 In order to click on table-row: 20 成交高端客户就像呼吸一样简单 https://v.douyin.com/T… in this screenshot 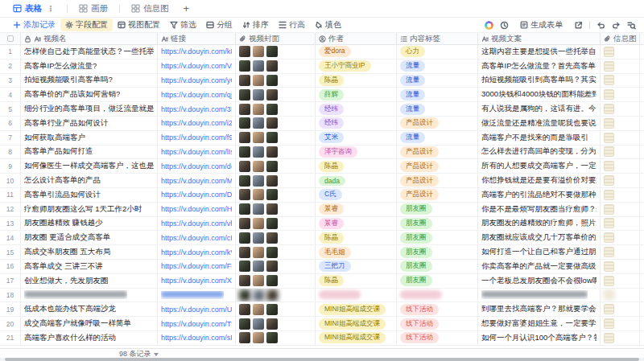, I will do `click(322, 324)`.